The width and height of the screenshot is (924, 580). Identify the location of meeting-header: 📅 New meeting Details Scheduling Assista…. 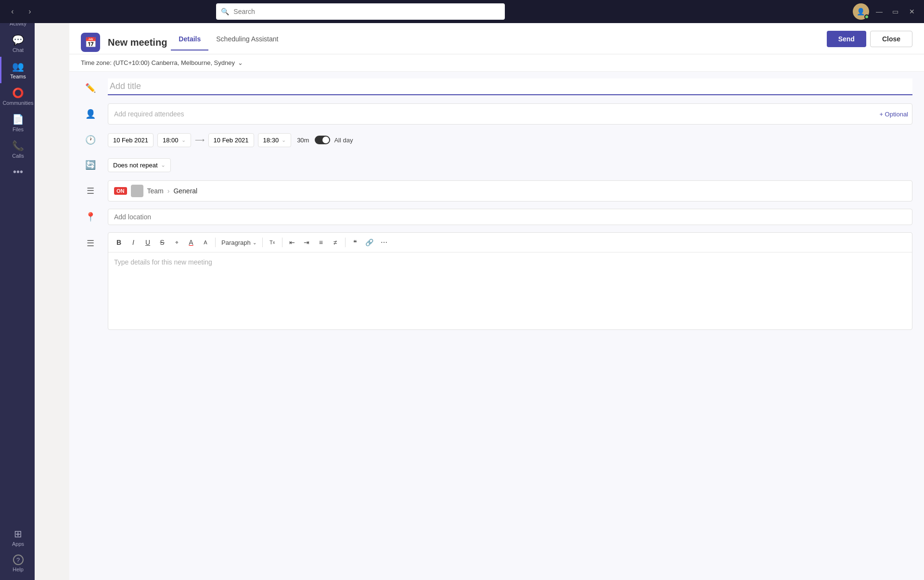
(497, 38).